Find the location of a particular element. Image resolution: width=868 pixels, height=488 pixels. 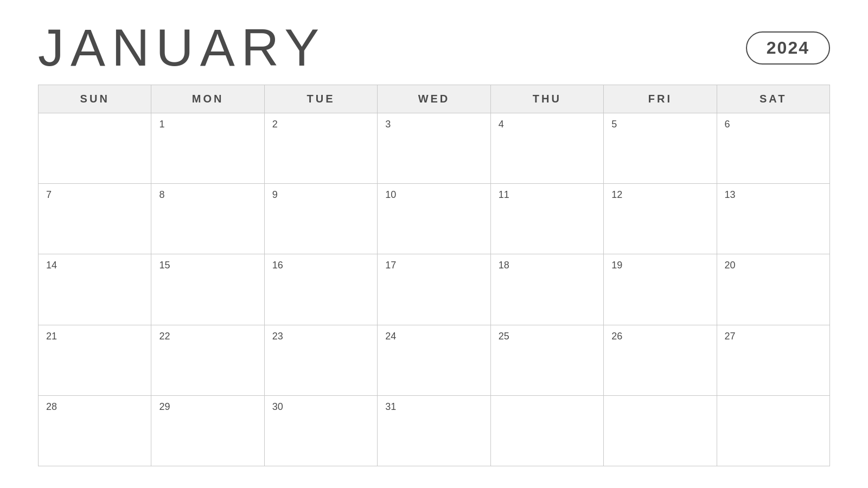

day-cell-13: 13 is located at coordinates (774, 219).